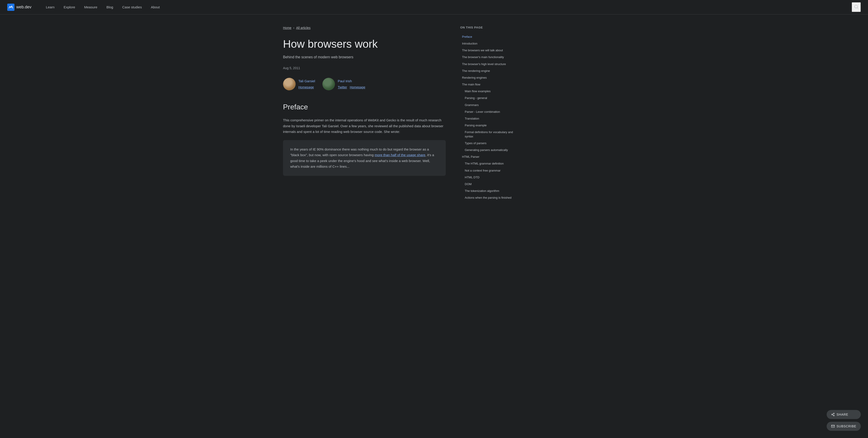 This screenshot has height=438, width=868. Describe the element at coordinates (492, 112) in the screenshot. I see `toc-link: Parser - Lexer combination` at that location.